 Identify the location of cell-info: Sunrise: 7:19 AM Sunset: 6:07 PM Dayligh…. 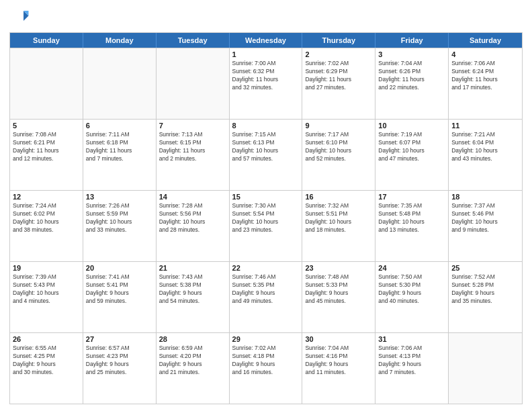
(412, 147).